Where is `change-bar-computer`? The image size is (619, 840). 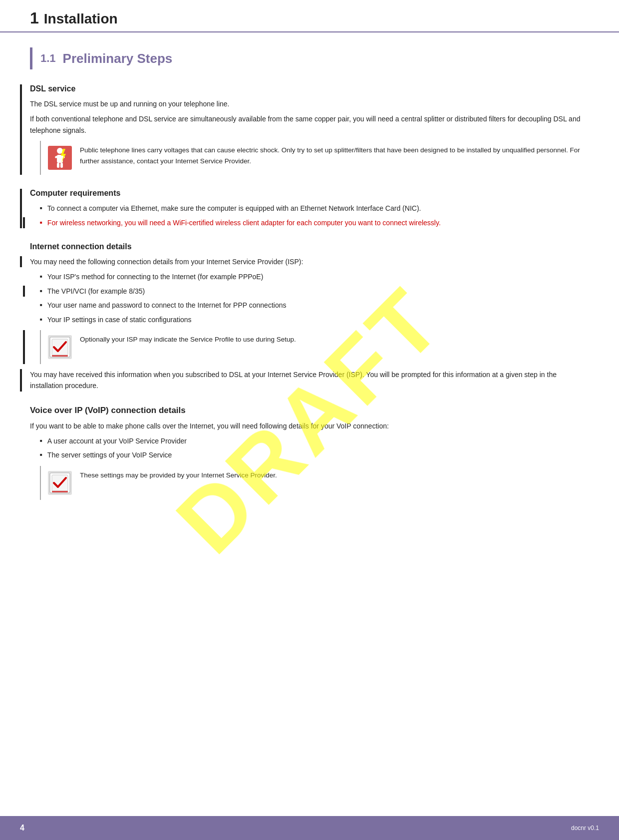
change-bar-computer is located at coordinates (21, 209).